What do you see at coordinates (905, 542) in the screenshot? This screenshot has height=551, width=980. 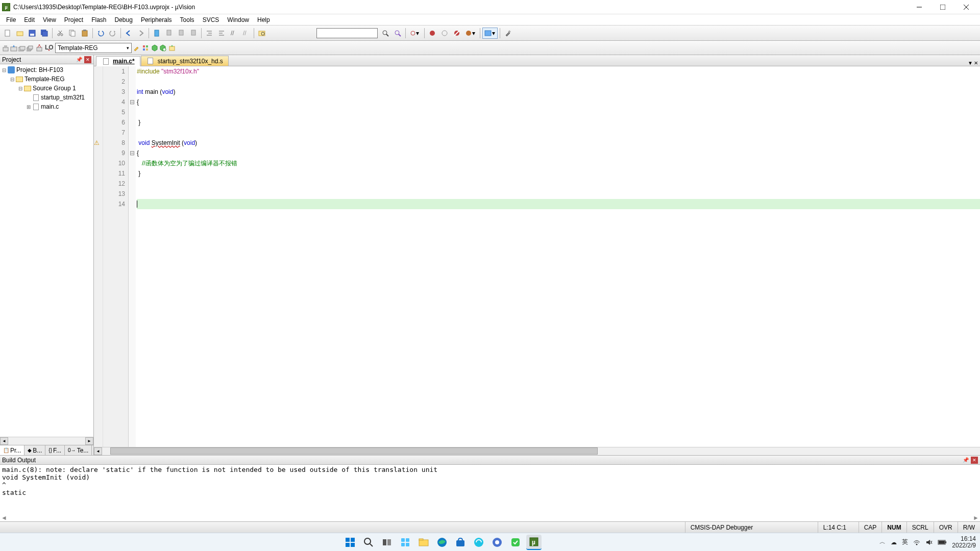 I see `ime-indicator: 英` at bounding box center [905, 542].